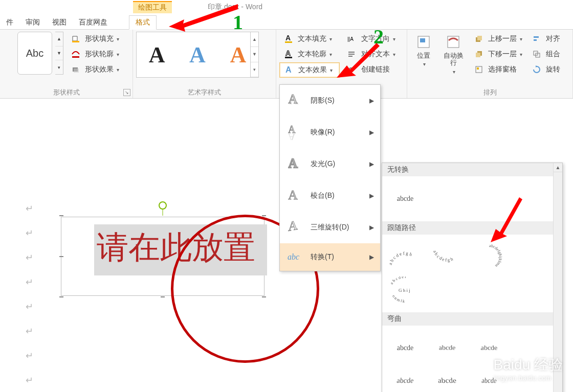 This screenshot has width=573, height=392. I want to click on dialog-launcher-shape: ↘, so click(127, 93).